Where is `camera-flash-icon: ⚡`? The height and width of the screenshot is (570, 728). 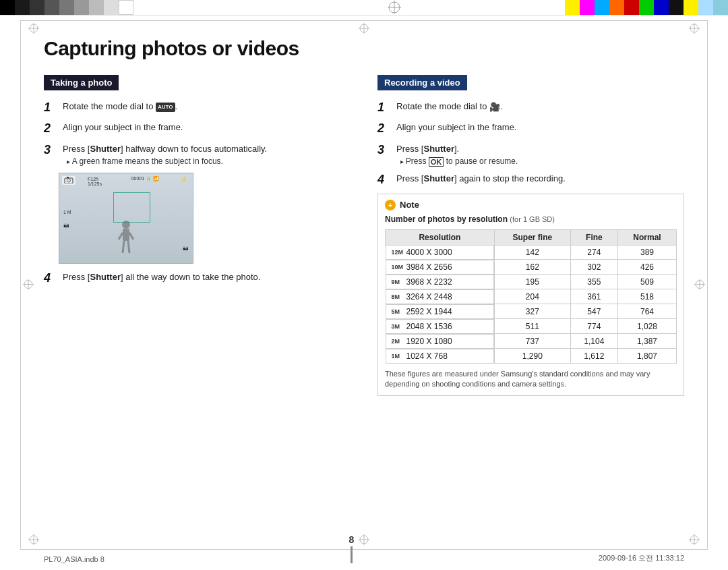 camera-flash-icon: ⚡ is located at coordinates (183, 179).